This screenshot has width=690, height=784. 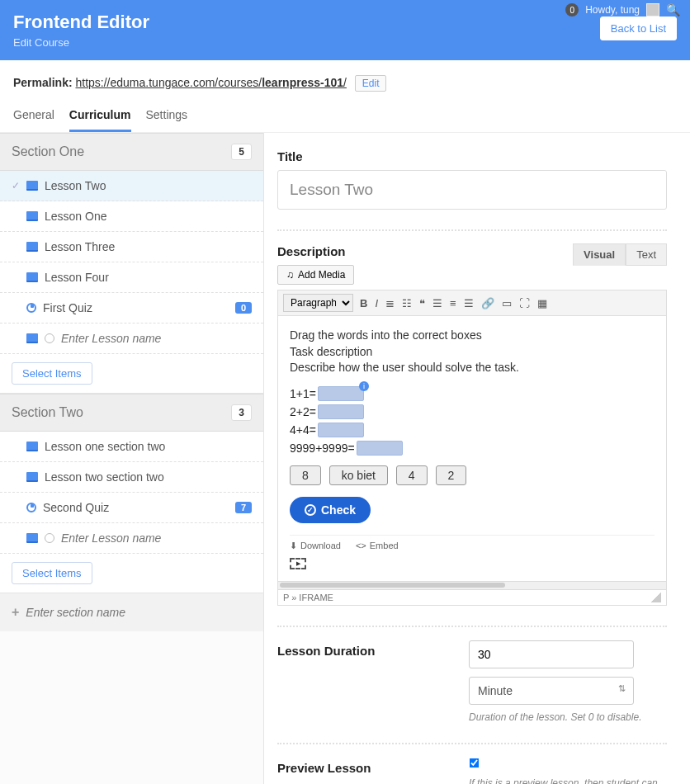 I want to click on format-select: Paragraph, so click(x=319, y=303).